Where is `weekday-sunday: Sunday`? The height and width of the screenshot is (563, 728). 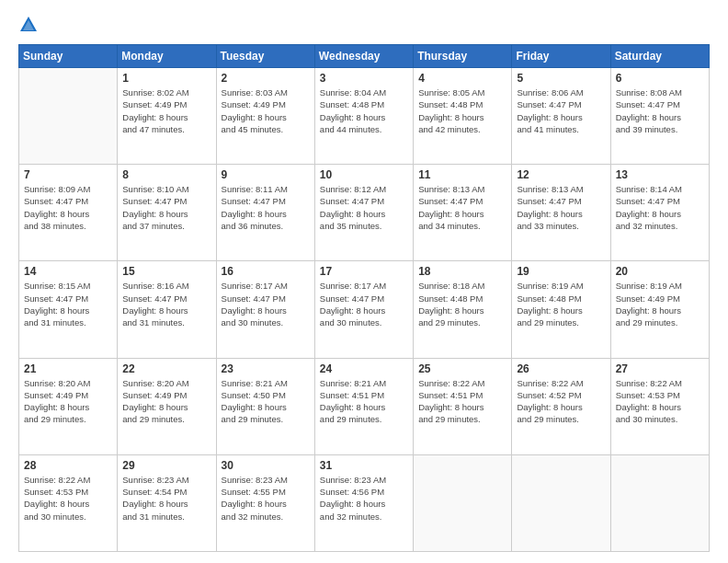 weekday-sunday: Sunday is located at coordinates (68, 57).